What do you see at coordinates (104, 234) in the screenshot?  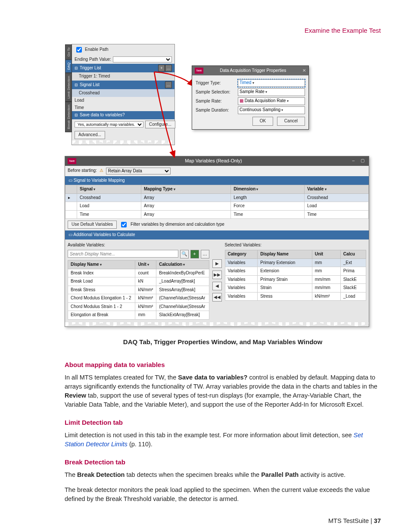 I see `section-additional-vars-title: Additional Variables to Calculate` at bounding box center [104, 234].